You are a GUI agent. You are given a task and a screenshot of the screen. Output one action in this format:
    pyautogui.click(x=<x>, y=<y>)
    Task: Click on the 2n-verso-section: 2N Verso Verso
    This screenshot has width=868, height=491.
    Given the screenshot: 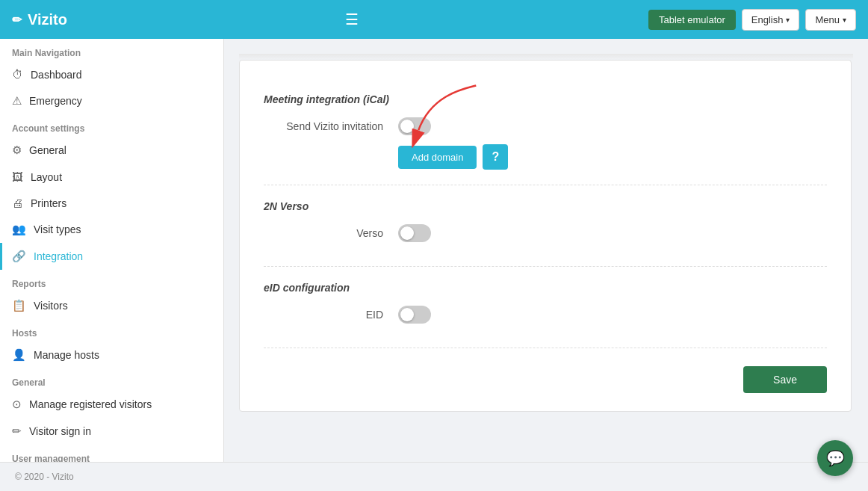 What is the action you would take?
    pyautogui.click(x=545, y=226)
    